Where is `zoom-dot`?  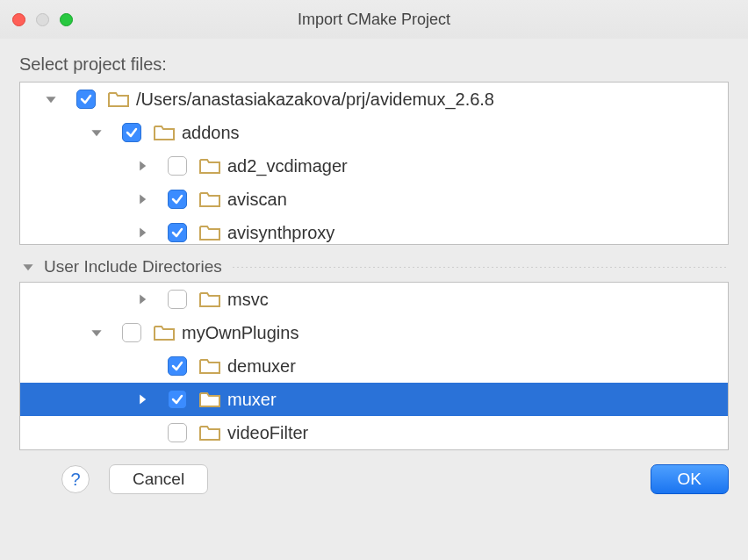 zoom-dot is located at coordinates (67, 19).